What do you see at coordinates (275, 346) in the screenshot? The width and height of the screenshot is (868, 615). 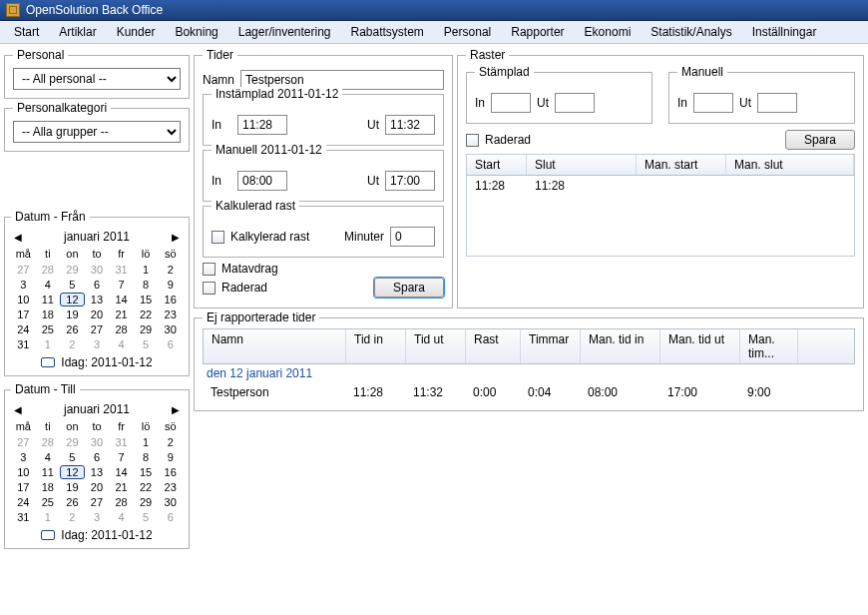 I see `col-namn: Namn` at bounding box center [275, 346].